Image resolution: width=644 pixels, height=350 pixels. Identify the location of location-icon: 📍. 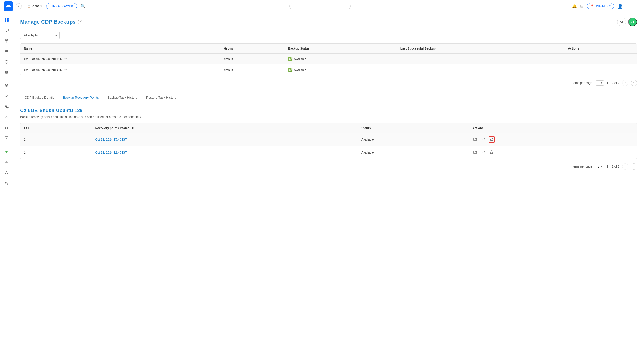
(592, 6).